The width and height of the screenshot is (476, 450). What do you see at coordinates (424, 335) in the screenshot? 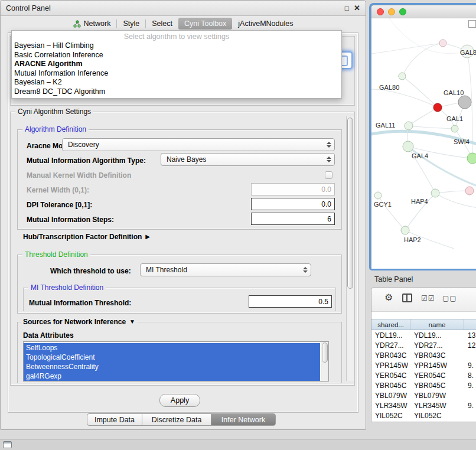
I see `table-row: YDL19... YDL19... 13` at bounding box center [424, 335].